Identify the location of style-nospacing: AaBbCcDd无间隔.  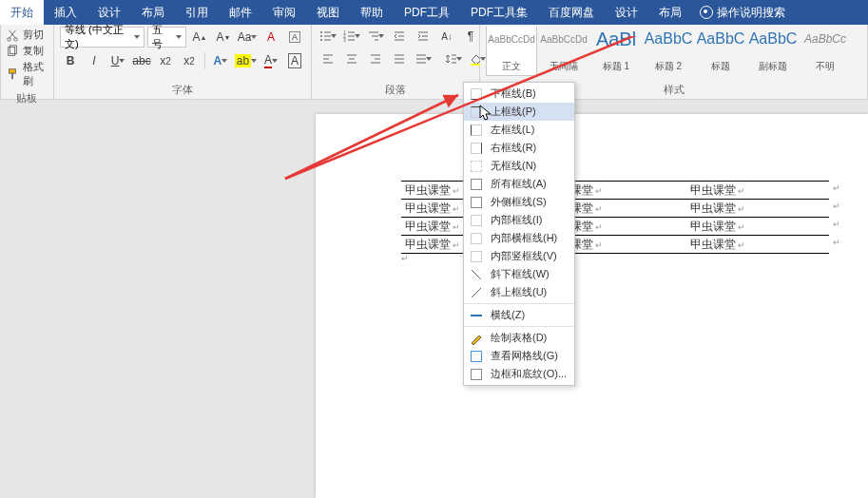
(564, 51).